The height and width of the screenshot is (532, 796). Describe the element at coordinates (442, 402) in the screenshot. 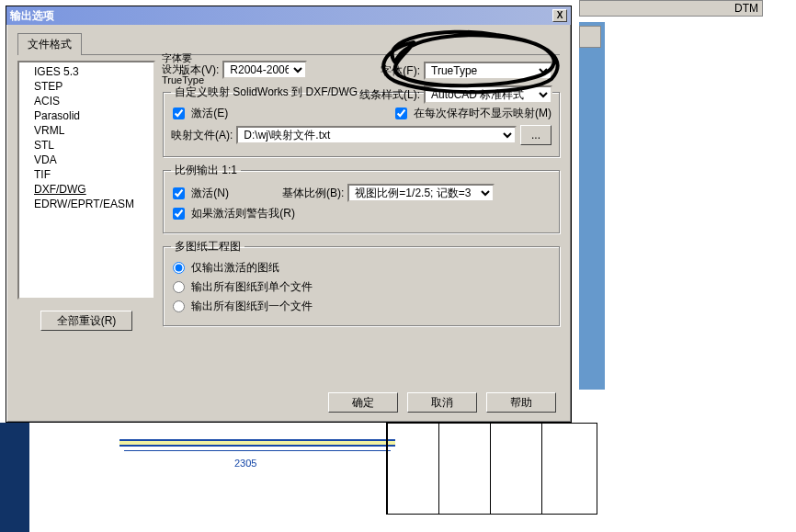

I see `cancel-button: 取消` at that location.